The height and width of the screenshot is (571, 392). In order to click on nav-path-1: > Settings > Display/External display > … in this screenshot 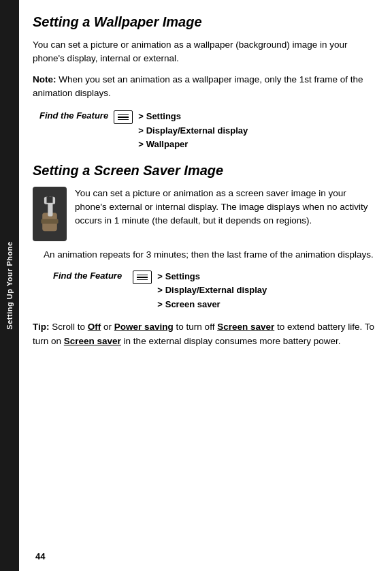, I will do `click(193, 131)`.